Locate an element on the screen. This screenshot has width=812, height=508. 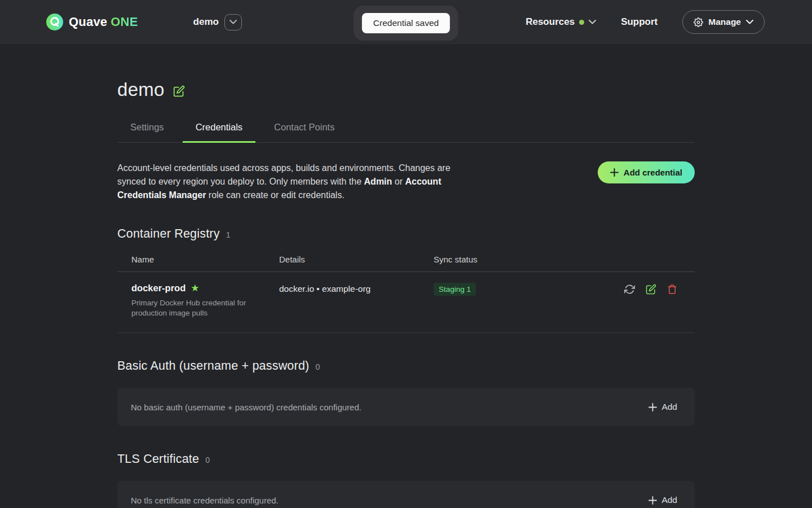
column-header-details: Details is located at coordinates (356, 260).